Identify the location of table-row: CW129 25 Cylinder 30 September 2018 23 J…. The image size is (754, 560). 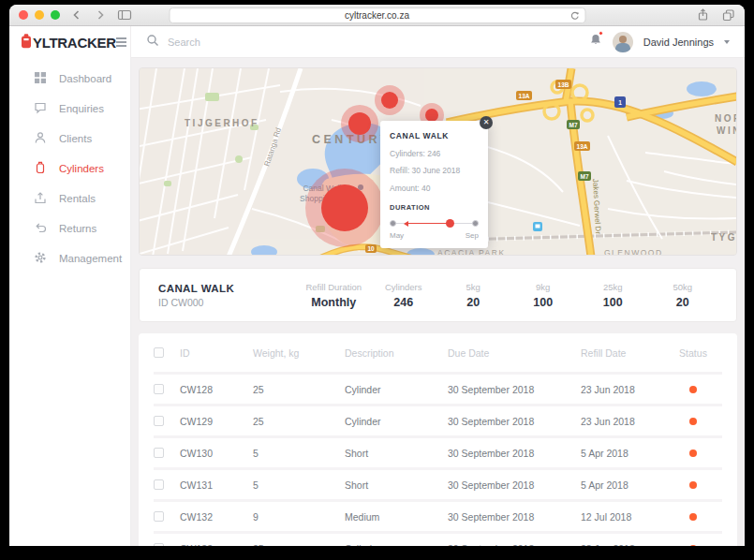
(438, 420).